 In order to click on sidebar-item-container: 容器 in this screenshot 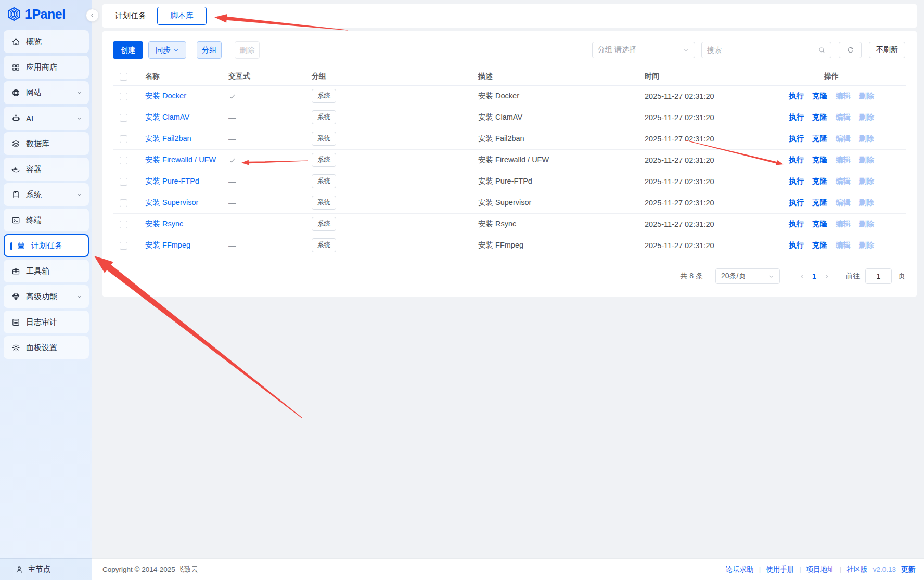, I will do `click(46, 169)`.